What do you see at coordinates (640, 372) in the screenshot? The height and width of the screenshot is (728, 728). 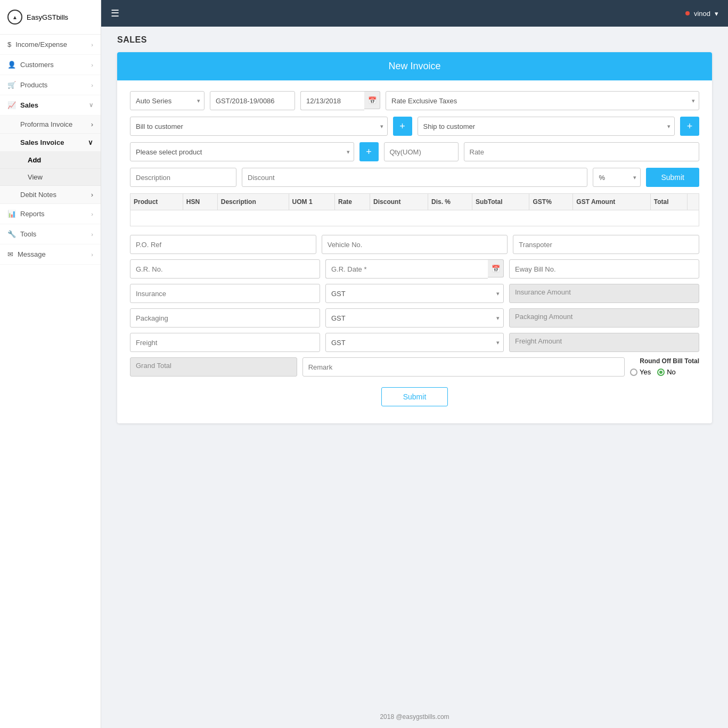 I see `roundoff-yes-option: Yes` at bounding box center [640, 372].